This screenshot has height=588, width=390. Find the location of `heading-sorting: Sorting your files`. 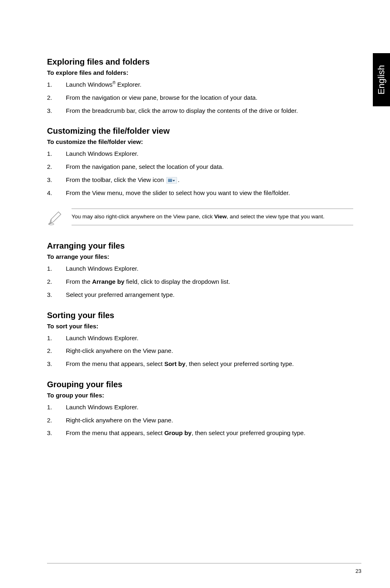

heading-sorting: Sorting your files is located at coordinates (200, 316).